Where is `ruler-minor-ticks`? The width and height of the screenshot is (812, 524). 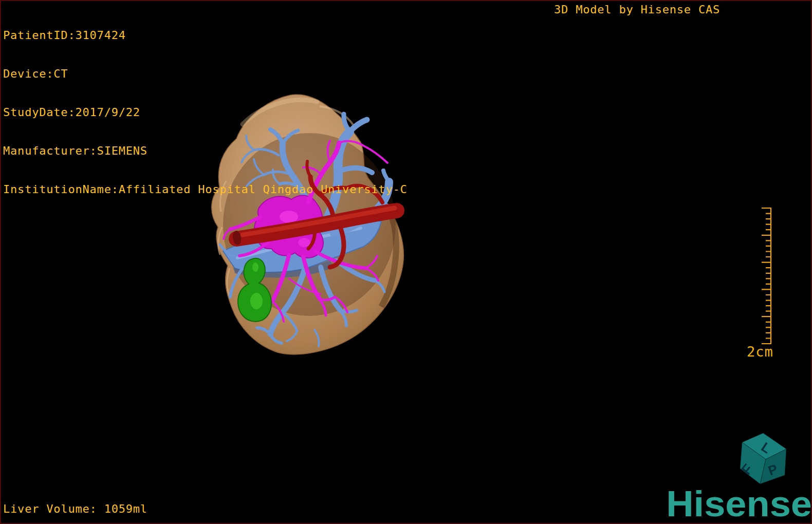
ruler-minor-ticks is located at coordinates (768, 276).